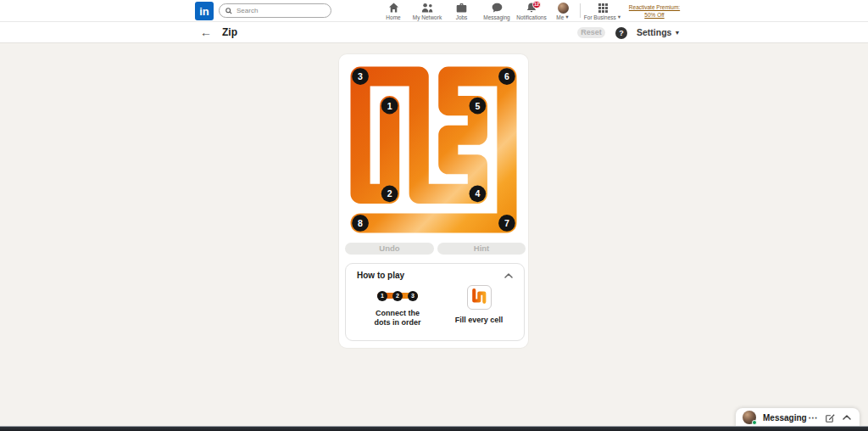 This screenshot has height=431, width=868. Describe the element at coordinates (621, 33) in the screenshot. I see `help-icon: ?` at that location.